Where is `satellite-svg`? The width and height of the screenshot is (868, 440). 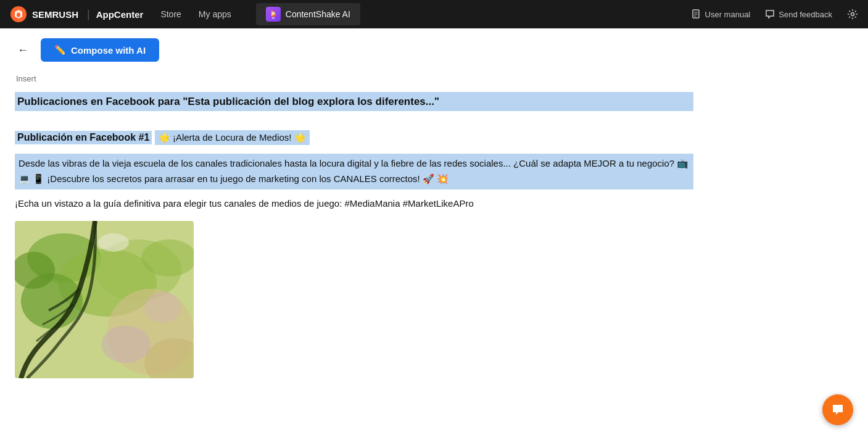 satellite-svg is located at coordinates (104, 300).